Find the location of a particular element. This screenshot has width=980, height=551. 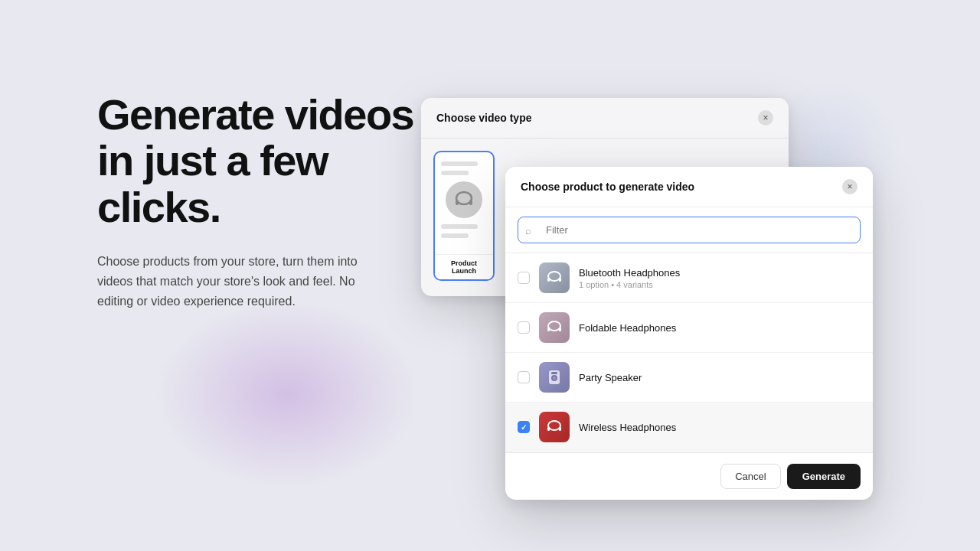

list-item: Foldable Headphones is located at coordinates (689, 328).